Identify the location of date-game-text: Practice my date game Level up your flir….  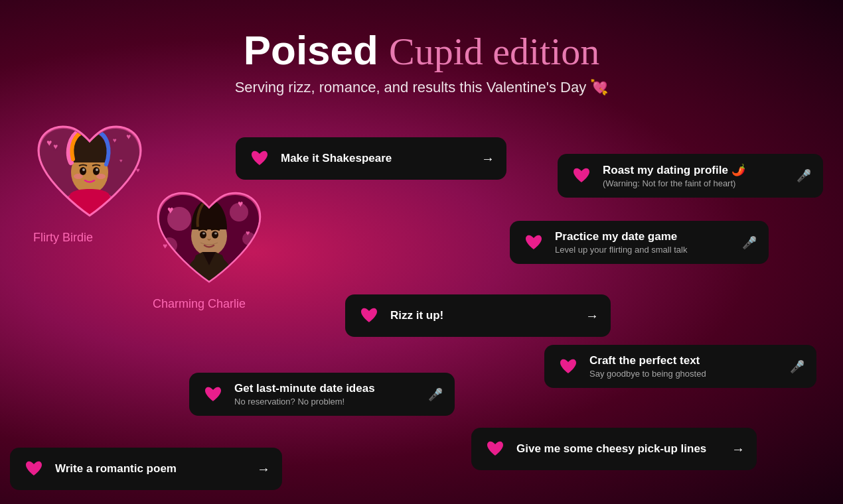
(621, 243).